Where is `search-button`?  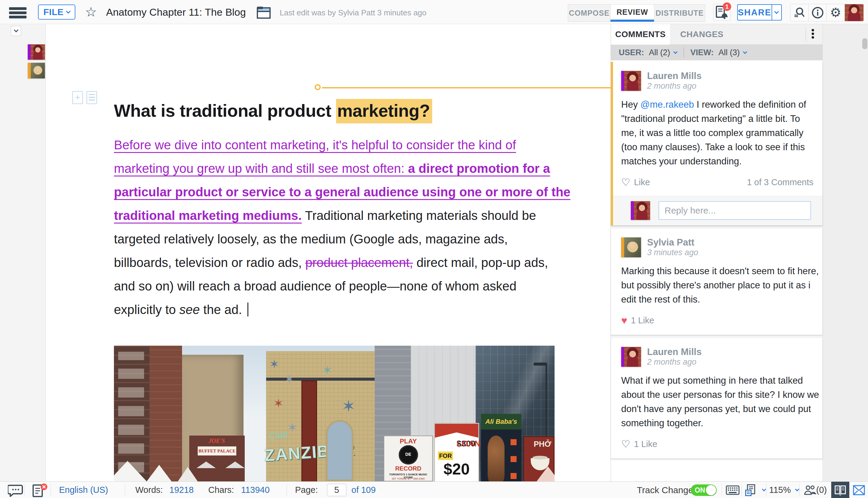
search-button is located at coordinates (800, 13).